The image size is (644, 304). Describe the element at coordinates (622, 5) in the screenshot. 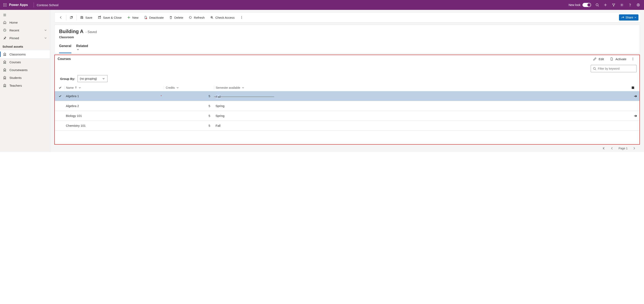

I see `settings-button` at that location.